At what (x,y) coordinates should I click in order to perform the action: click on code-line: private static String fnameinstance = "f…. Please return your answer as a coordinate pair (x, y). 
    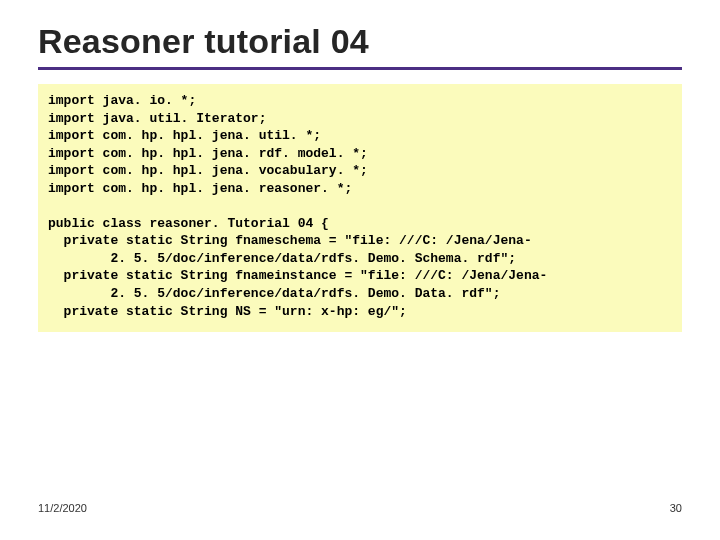
    Looking at the image, I should click on (298, 276).